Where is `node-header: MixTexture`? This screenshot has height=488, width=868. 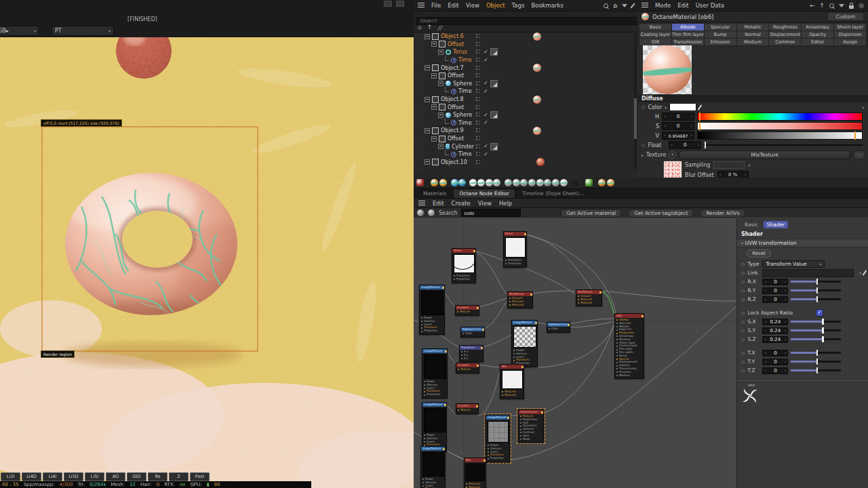
node-header: MixTexture is located at coordinates (589, 292).